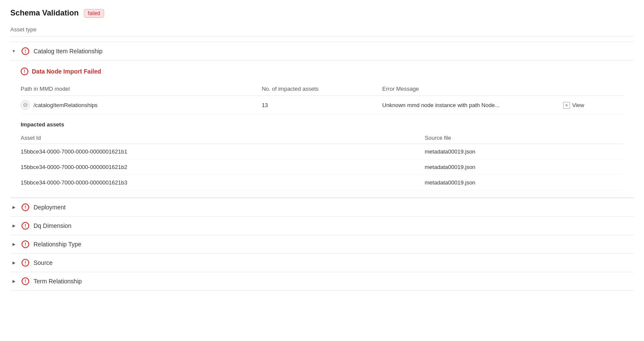 Image resolution: width=644 pixels, height=341 pixels. What do you see at coordinates (322, 183) in the screenshot?
I see `asset-table-row: 15bbce34-0000-7000-0000-0000001621b3 met…` at bounding box center [322, 183].